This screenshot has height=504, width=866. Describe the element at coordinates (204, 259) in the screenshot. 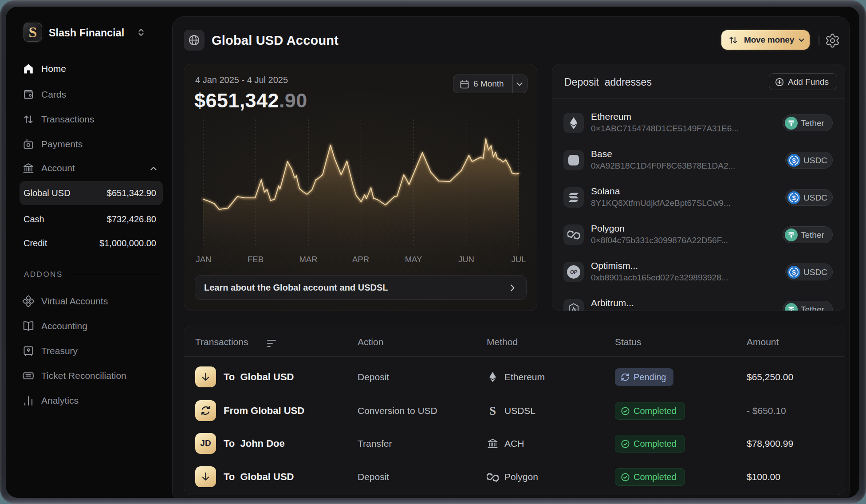

I see `svg-text: JAN` at that location.